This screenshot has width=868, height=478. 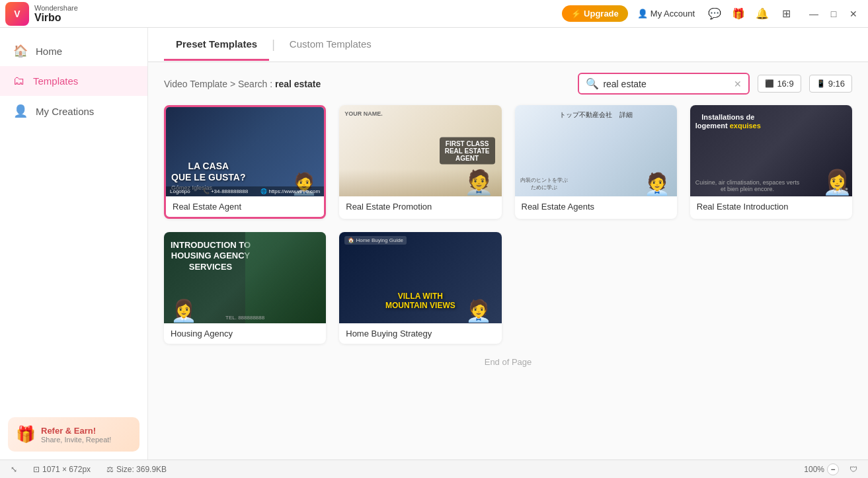 What do you see at coordinates (771, 206) in the screenshot?
I see `template-label-4: Real Estate Introduction` at bounding box center [771, 206].